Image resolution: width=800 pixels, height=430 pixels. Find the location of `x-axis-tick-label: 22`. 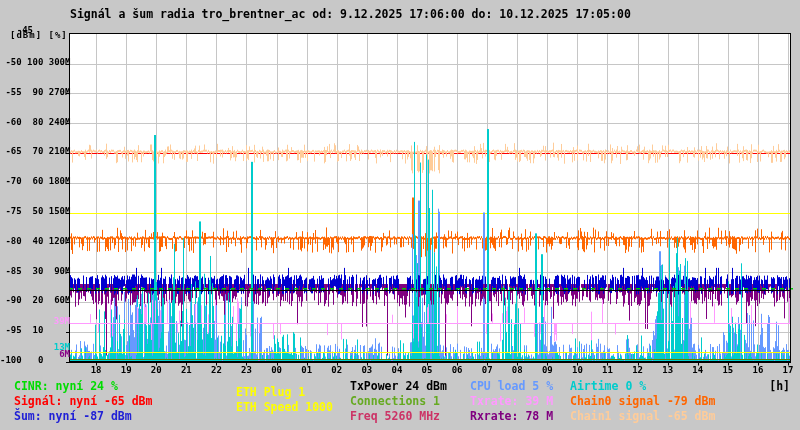

x-axis-tick-label: 22 is located at coordinates (216, 371).